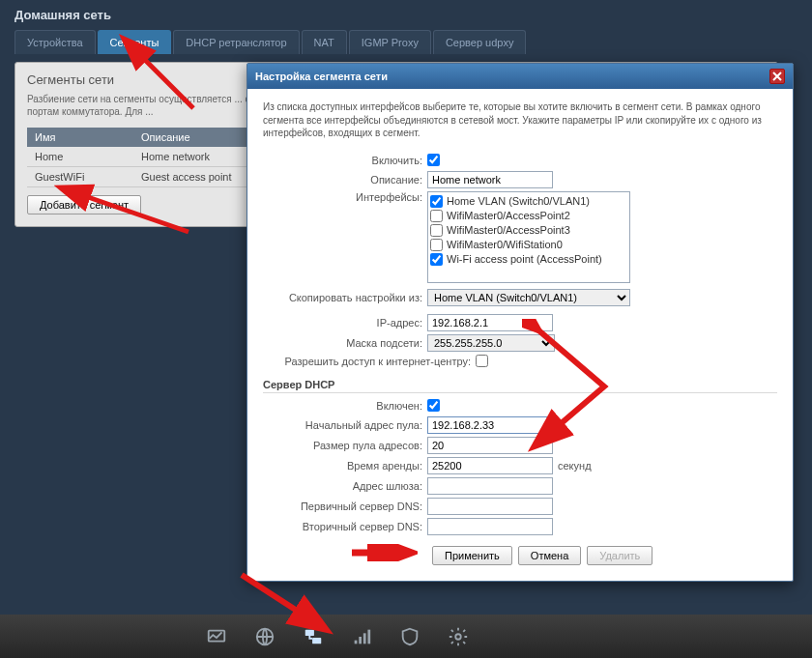 The height and width of the screenshot is (658, 812). What do you see at coordinates (406, 636) in the screenshot?
I see `bottom-nav` at bounding box center [406, 636].